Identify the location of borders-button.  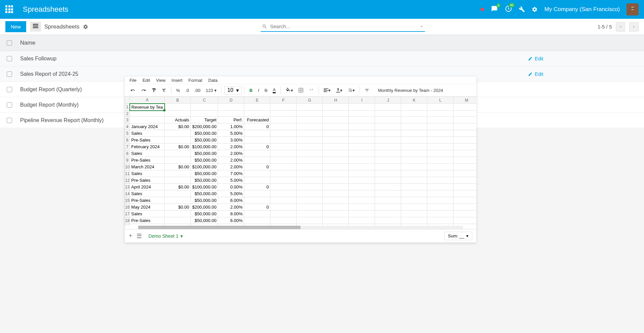
(301, 90).